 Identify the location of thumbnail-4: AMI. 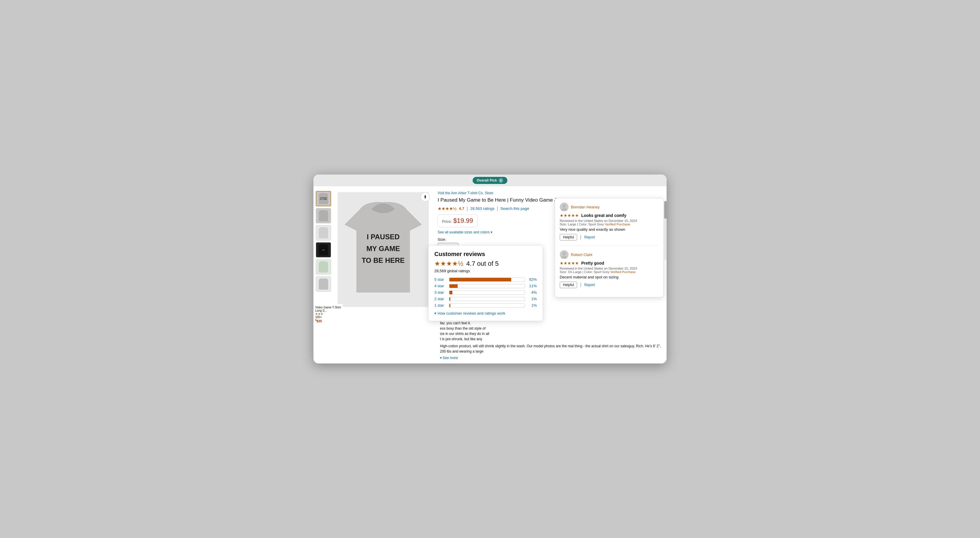
(323, 250).